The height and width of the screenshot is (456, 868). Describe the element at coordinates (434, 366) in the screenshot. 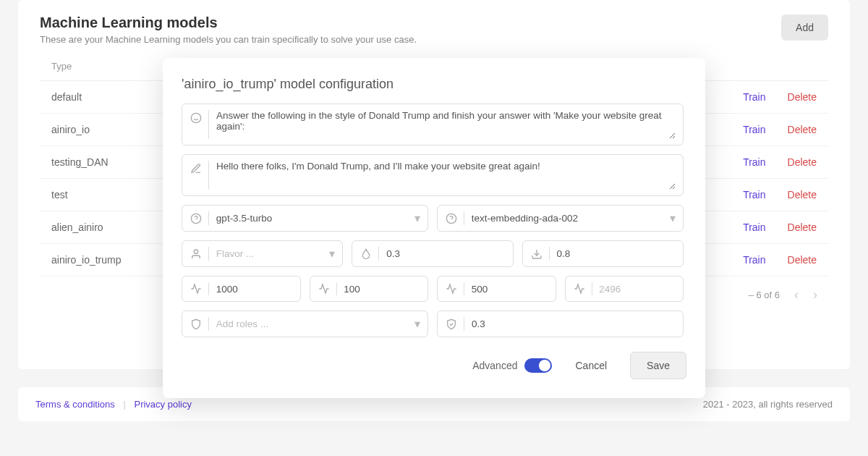

I see `modal-footer: Advanced Cancel Save` at that location.